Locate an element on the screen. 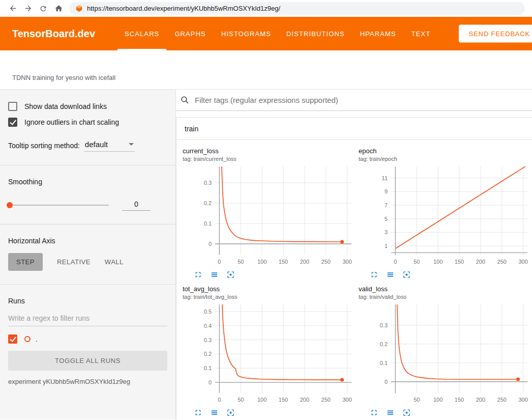 This screenshot has height=420, width=532. horizontal-axis-toggle: STEP RELATIVE WALL is located at coordinates (87, 262).